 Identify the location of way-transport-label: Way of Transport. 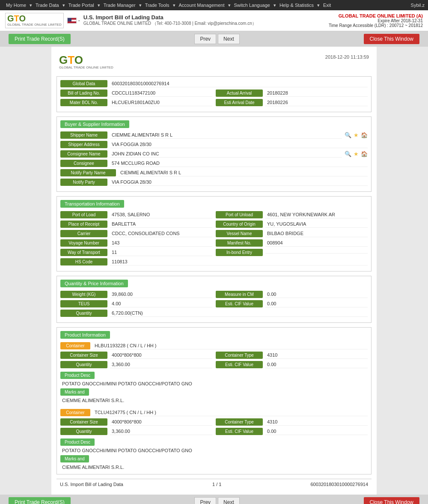
(84, 253).